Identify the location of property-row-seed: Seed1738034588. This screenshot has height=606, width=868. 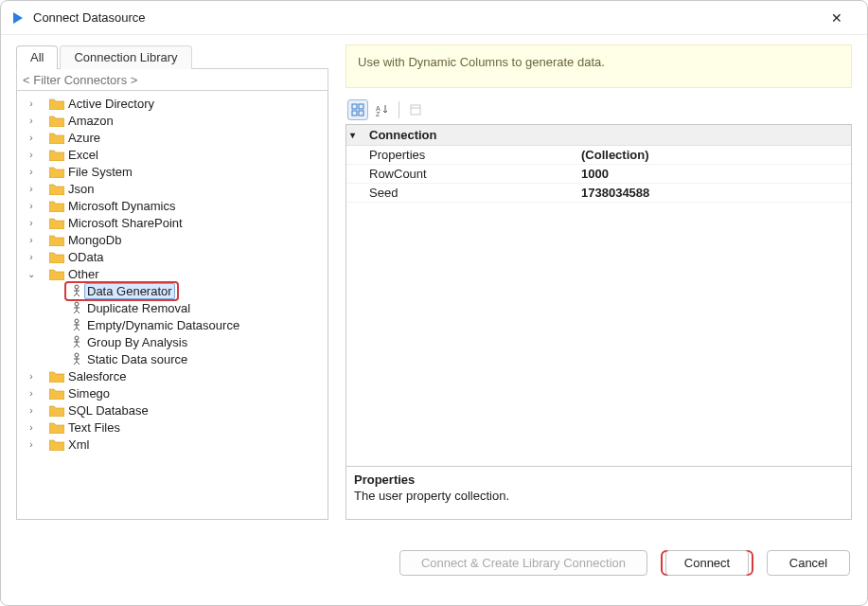
(598, 193).